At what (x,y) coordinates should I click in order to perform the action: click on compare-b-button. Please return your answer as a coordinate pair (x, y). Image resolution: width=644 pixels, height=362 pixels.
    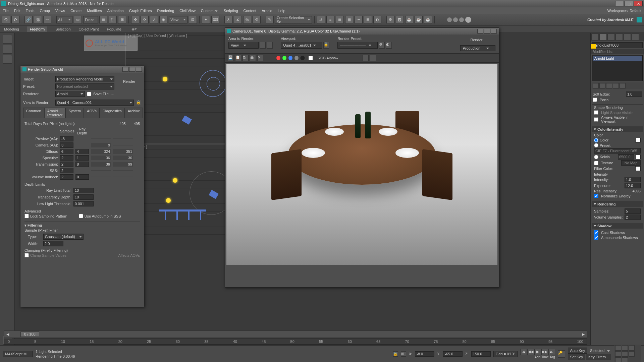
    Looking at the image, I should click on (373, 58).